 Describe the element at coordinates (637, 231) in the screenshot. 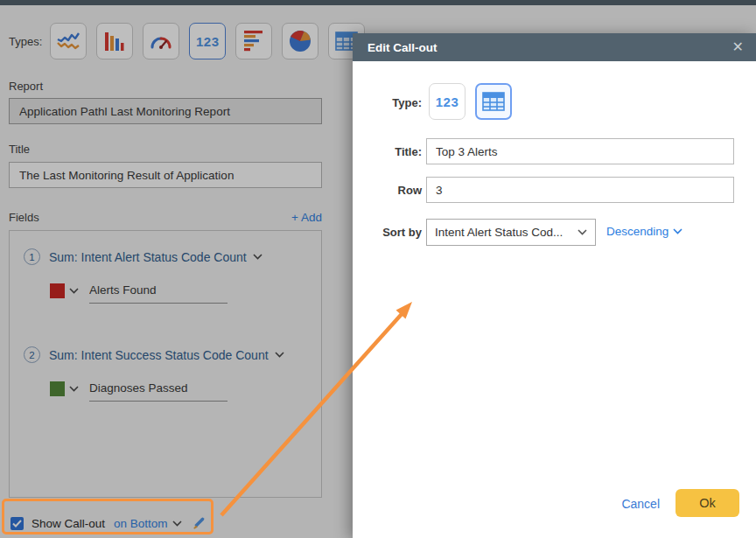

I see `sort-direction-value: Descending` at that location.